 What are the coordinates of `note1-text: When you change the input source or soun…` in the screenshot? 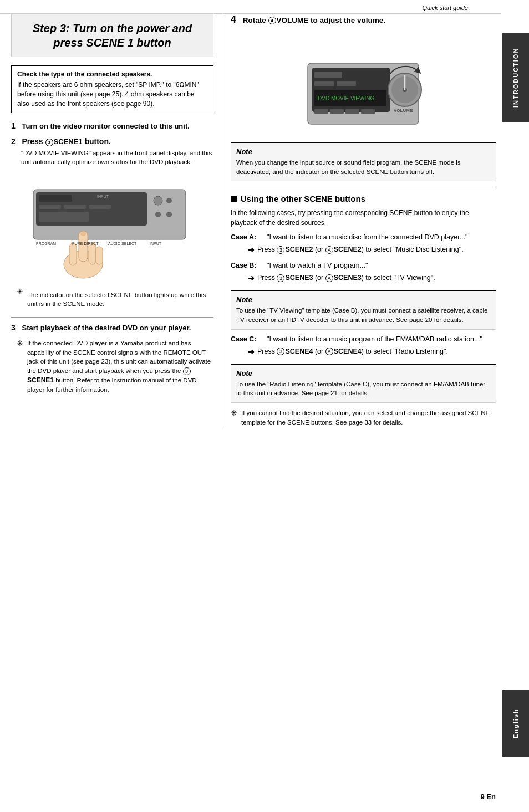 It's located at (363, 167).